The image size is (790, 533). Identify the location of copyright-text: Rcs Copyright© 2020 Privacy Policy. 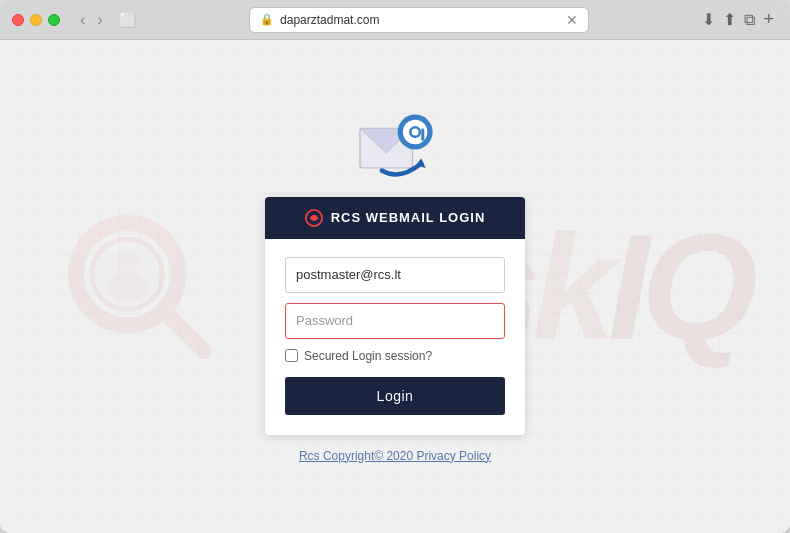
(395, 456).